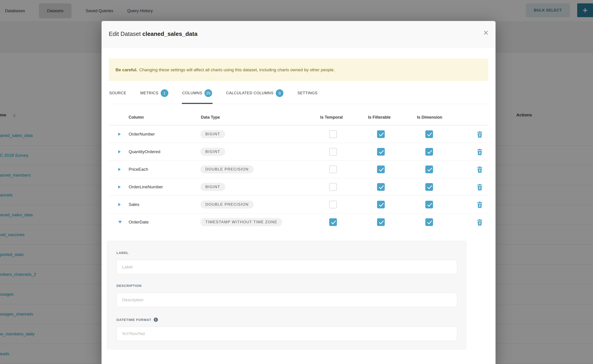 The image size is (593, 364). I want to click on tab-label: METRICS, so click(149, 93).